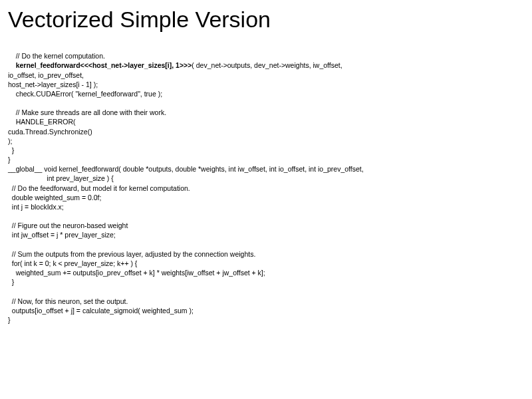 This screenshot has width=532, height=399. Describe the element at coordinates (137, 273) in the screenshot. I see `code-line: weighted_sum += outputs[io_prev_offset +…` at that location.